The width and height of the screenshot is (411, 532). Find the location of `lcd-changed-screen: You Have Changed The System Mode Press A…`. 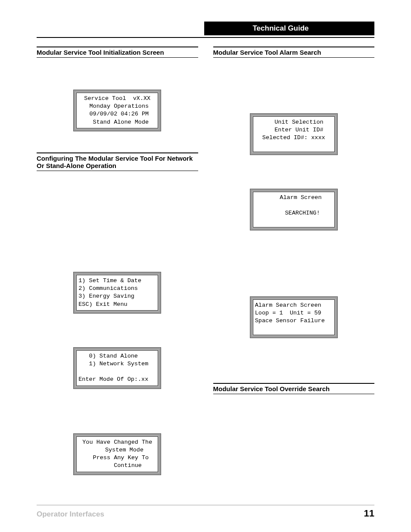

lcd-changed-screen: You Have Changed The System Mode Press A… is located at coordinates (117, 454).